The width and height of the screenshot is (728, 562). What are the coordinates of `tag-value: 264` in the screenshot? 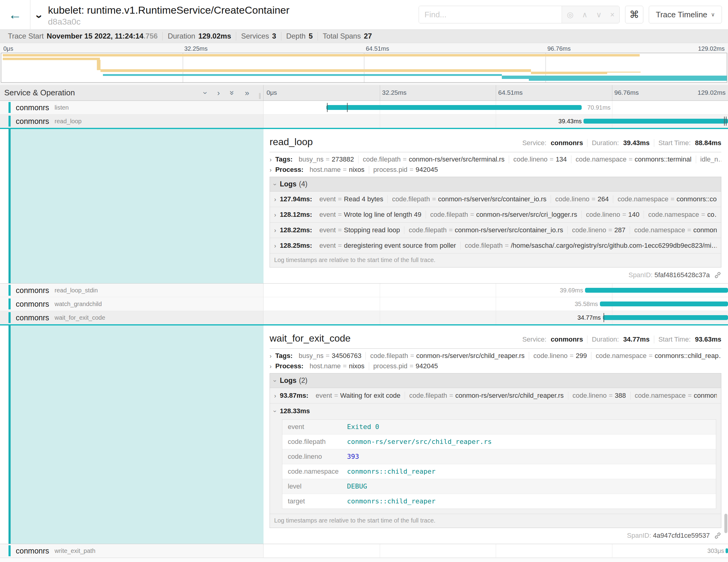 It's located at (603, 199).